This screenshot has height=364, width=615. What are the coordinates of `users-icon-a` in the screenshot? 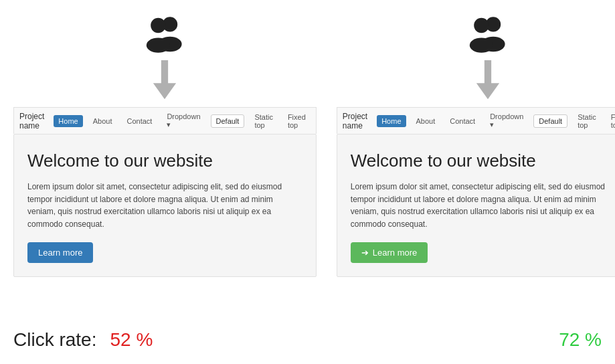 It's located at (165, 33).